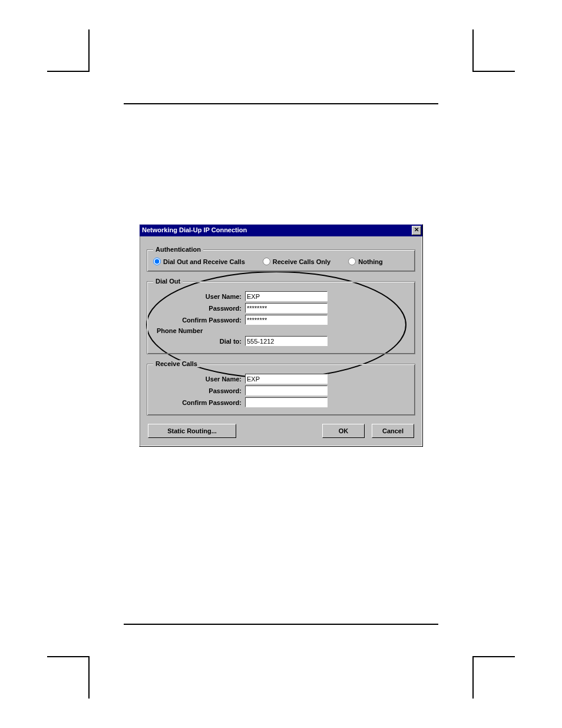 The width and height of the screenshot is (562, 728). I want to click on static-routing-button: Static Routing..., so click(192, 431).